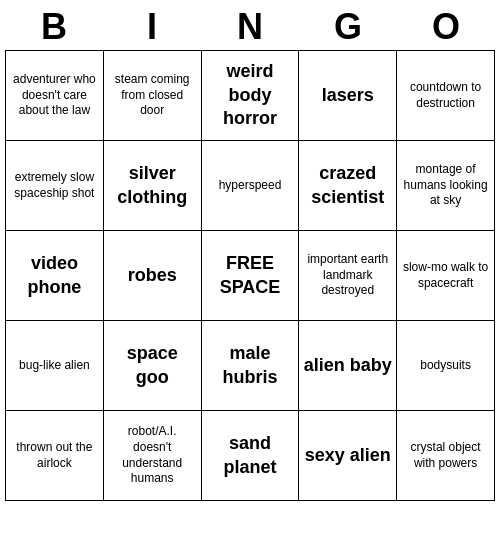 This screenshot has width=500, height=544. I want to click on header-letter-b: B, so click(54, 27).